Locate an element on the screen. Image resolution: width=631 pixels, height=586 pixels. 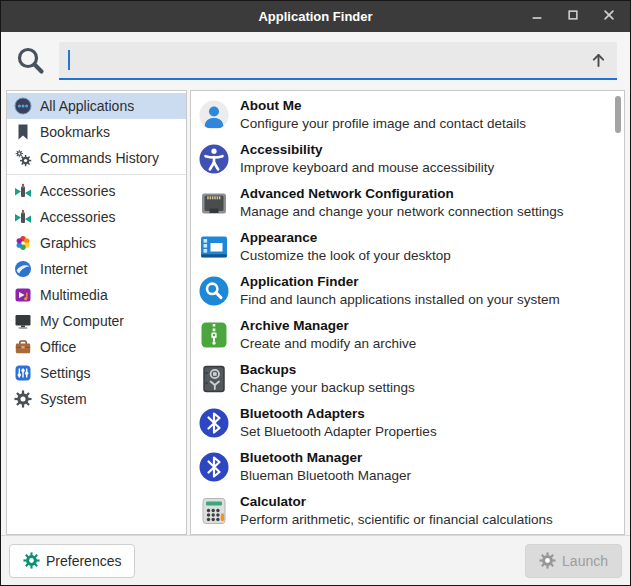
accessories-icon is located at coordinates (23, 191).